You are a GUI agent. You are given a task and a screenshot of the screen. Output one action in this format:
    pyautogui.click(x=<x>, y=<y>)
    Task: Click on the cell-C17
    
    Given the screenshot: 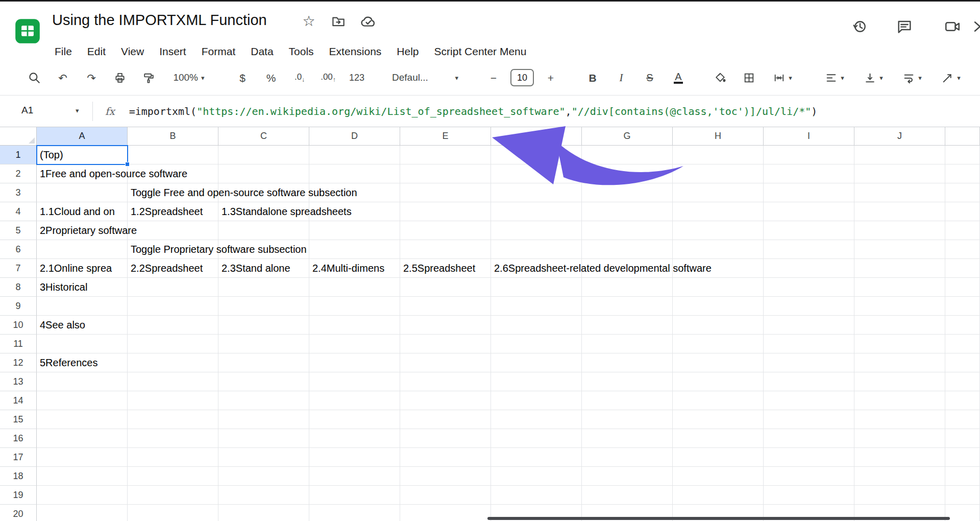 What is the action you would take?
    pyautogui.click(x=264, y=458)
    